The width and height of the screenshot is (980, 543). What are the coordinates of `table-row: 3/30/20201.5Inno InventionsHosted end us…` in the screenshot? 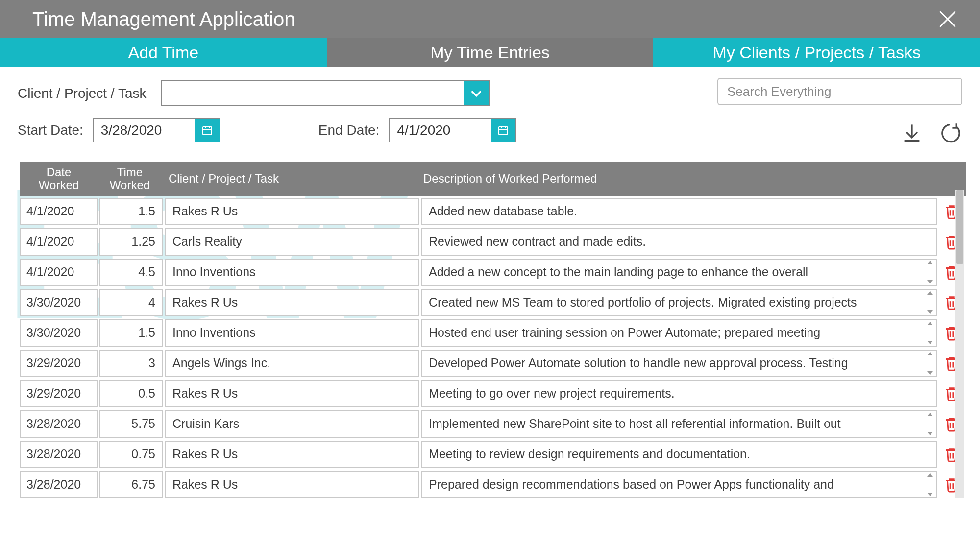 It's located at (493, 333).